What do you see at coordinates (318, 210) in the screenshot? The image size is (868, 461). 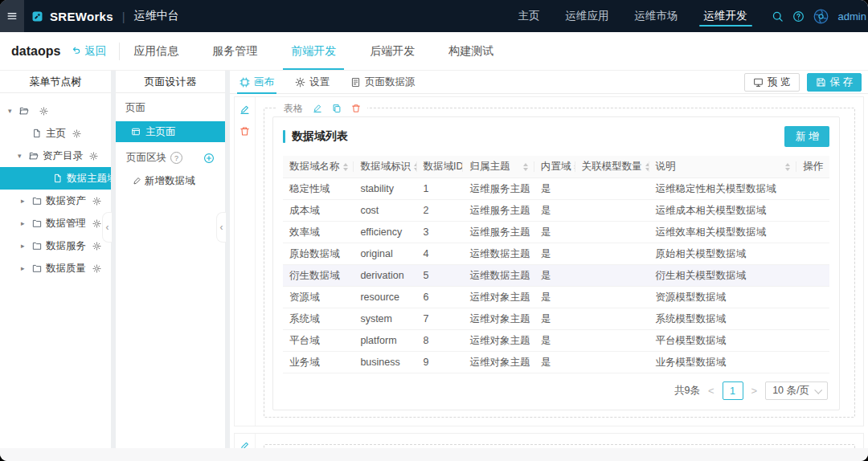 I see `table-cell: 成本域` at bounding box center [318, 210].